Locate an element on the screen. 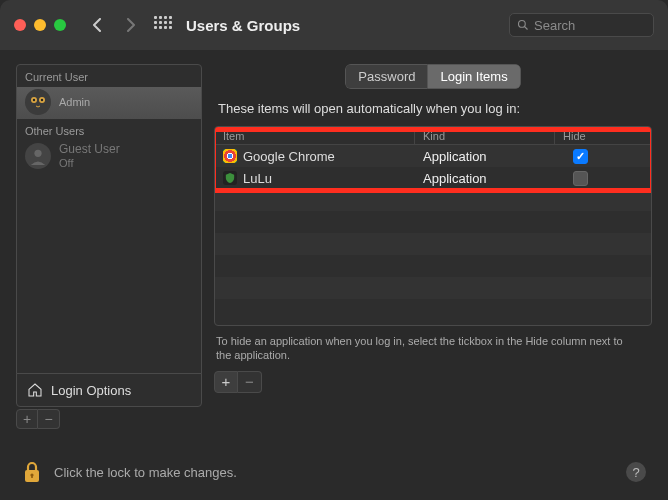 Image resolution: width=668 pixels, height=500 pixels. tab-group: Password Login Items is located at coordinates (432, 76).